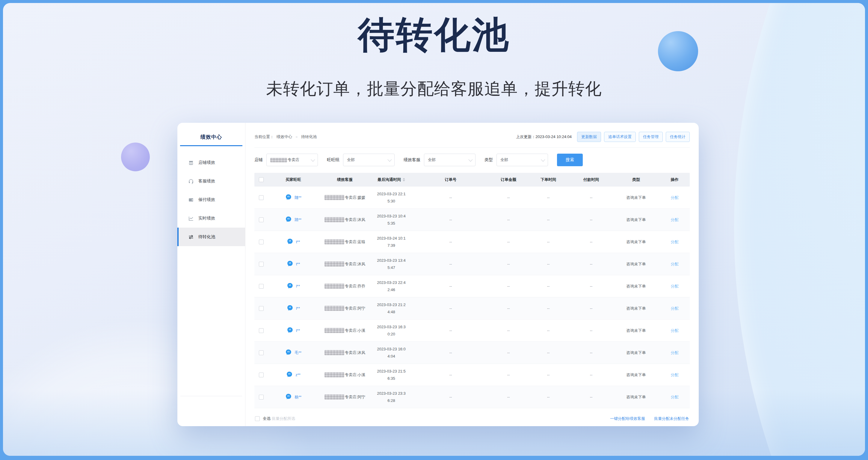  What do you see at coordinates (286, 160) in the screenshot?
I see `filter-group-shop: 店铺专卖店` at bounding box center [286, 160].